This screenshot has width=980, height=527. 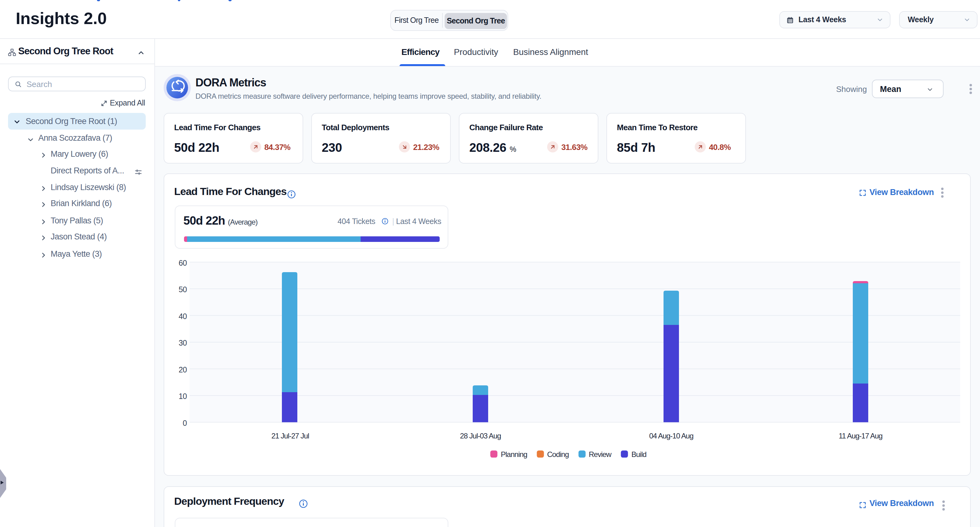 I want to click on svg-text: 21 Jul-27 Jul, so click(x=290, y=435).